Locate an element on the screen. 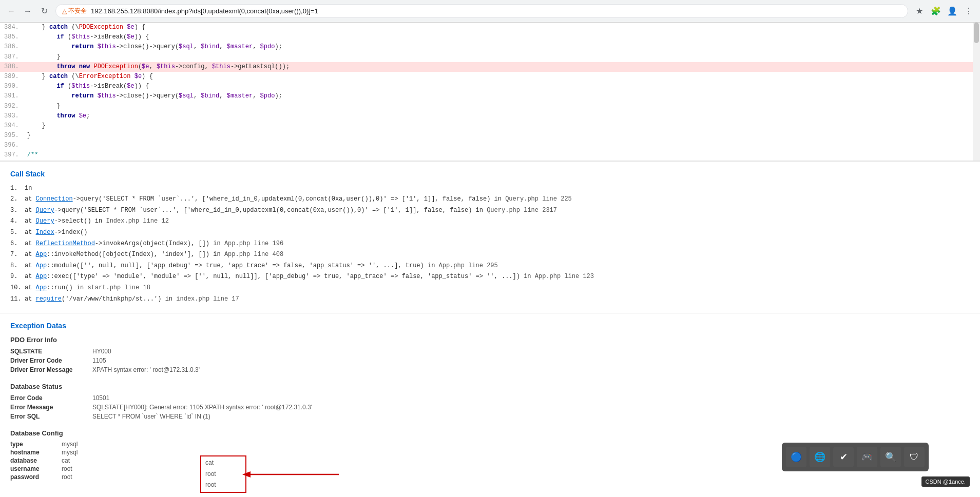 The height and width of the screenshot is (497, 980). stack-num: 11. is located at coordinates (16, 300).